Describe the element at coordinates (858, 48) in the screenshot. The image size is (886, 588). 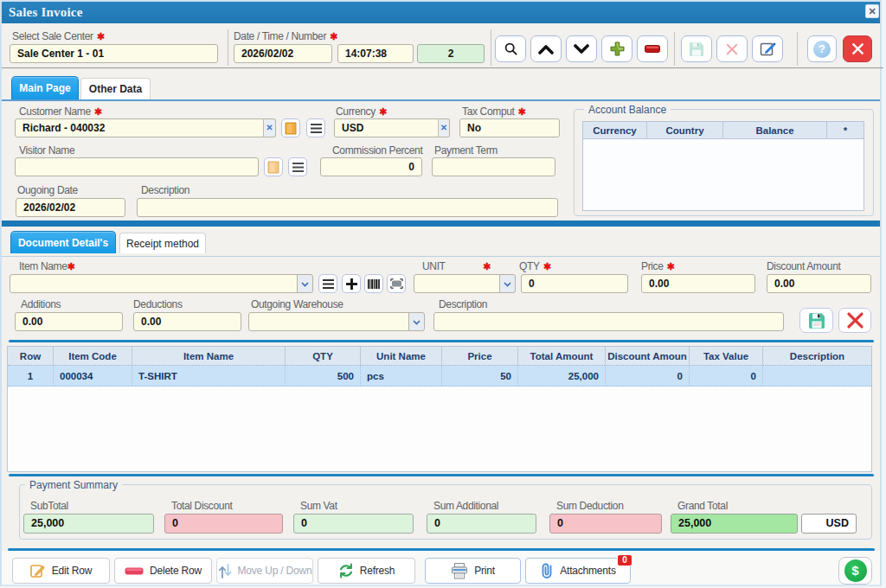
I see `close-x-icon` at that location.